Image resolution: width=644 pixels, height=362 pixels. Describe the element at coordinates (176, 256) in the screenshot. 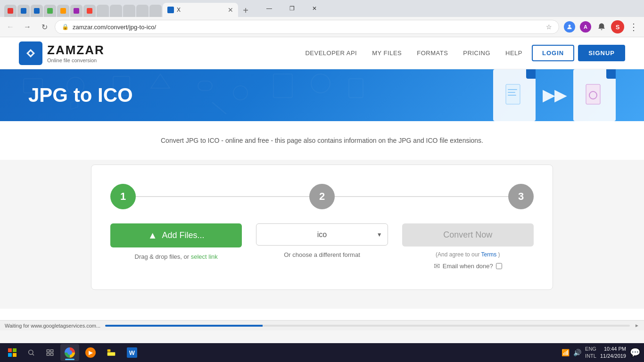

I see `drag-drop-text: Drag & drop files, or select link` at that location.